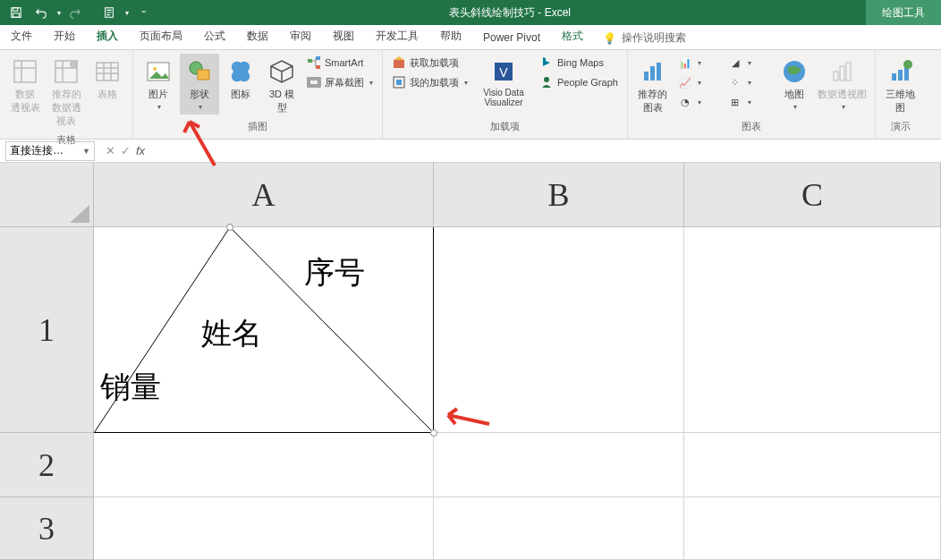 This screenshot has height=560, width=941. Describe the element at coordinates (340, 63) in the screenshot. I see `smartart-button: SmartArt` at that location.